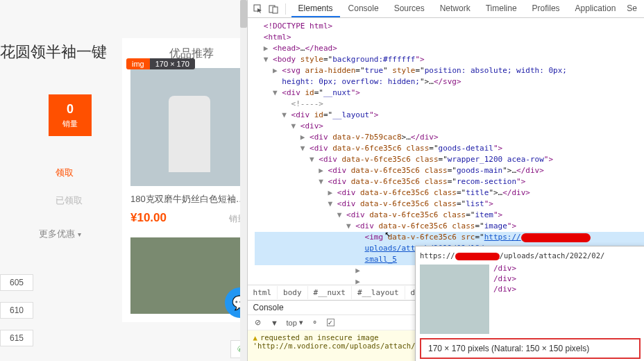 The height and width of the screenshot is (361, 644). I want to click on inspect-element-icon, so click(258, 9).